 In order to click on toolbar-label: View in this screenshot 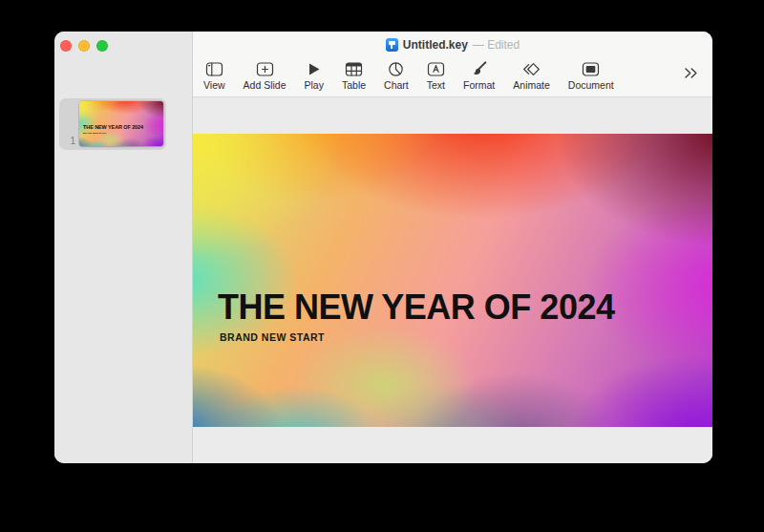, I will do `click(214, 85)`.